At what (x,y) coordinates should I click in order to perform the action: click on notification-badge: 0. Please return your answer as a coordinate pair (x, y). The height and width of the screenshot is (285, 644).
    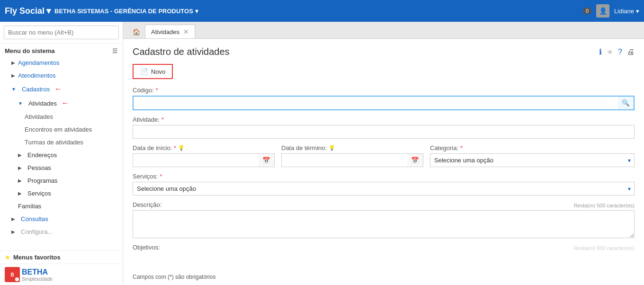
    Looking at the image, I should click on (587, 11).